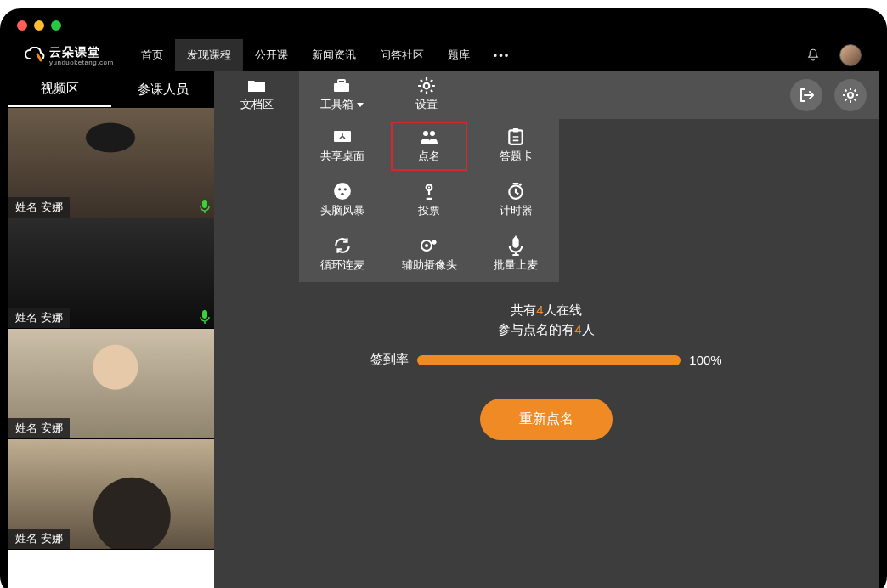 The width and height of the screenshot is (887, 588). What do you see at coordinates (152, 55) in the screenshot?
I see `nav-home: 首页` at bounding box center [152, 55].